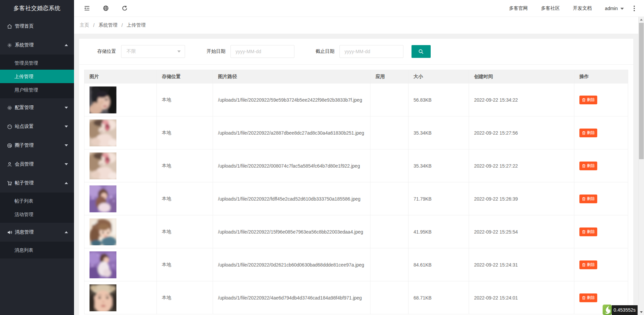 This screenshot has height=315, width=644. Describe the element at coordinates (9, 145) in the screenshot. I see `at-icon` at that location.